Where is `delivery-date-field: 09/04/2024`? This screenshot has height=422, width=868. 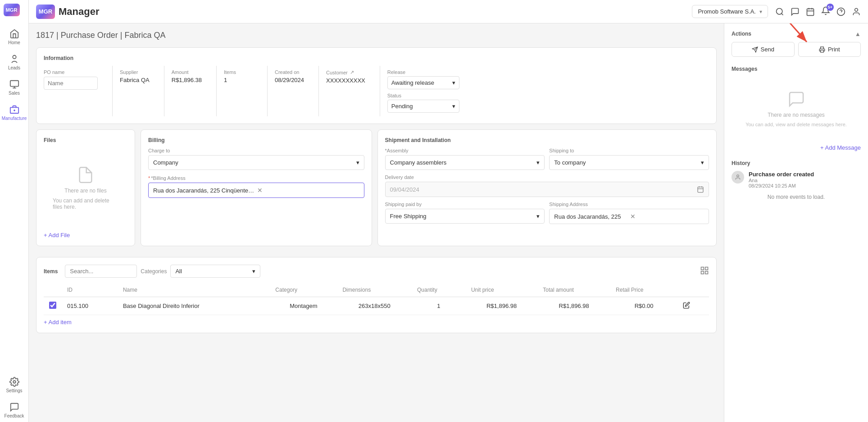 delivery-date-field: 09/04/2024 is located at coordinates (547, 189).